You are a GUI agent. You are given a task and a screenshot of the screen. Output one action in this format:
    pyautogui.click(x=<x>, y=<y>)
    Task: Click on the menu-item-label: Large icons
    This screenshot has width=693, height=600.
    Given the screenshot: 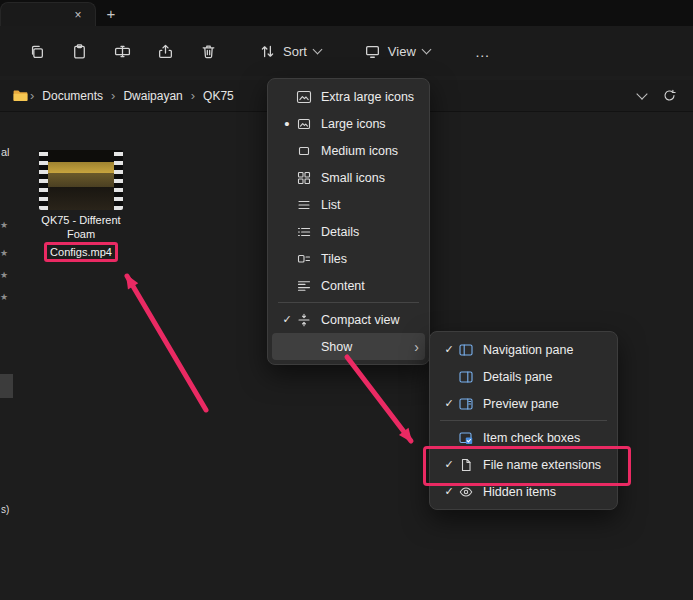 What is the action you would take?
    pyautogui.click(x=370, y=124)
    